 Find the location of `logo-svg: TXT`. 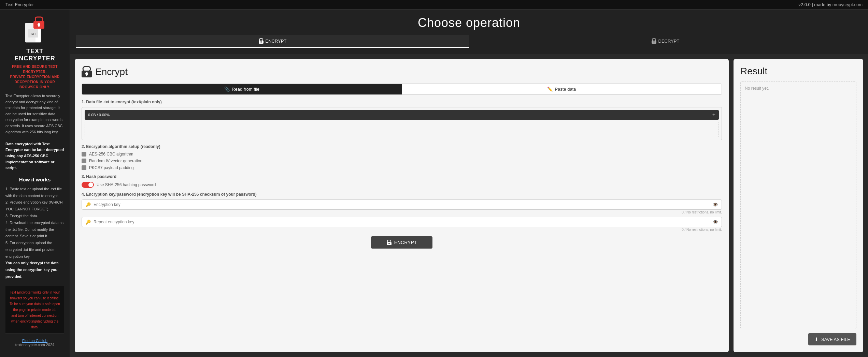

logo-svg: TXT is located at coordinates (35, 30).